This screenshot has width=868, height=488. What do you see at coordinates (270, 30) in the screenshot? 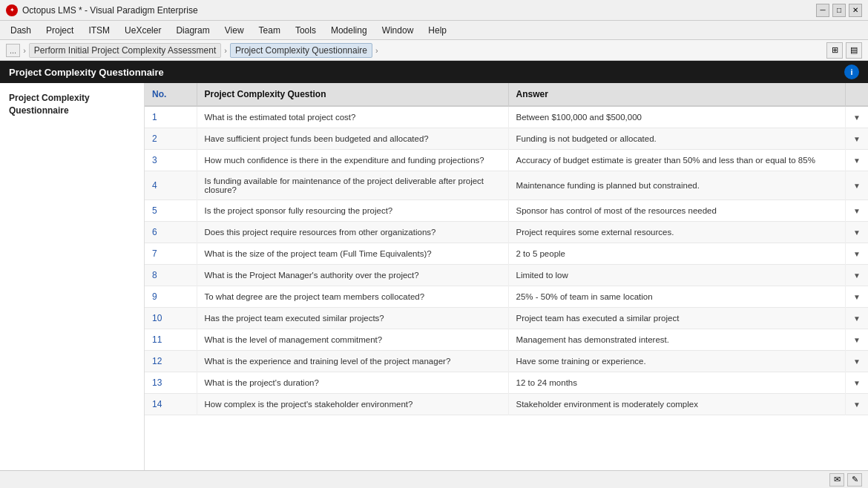
I see `menu-item-team: Team` at bounding box center [270, 30].